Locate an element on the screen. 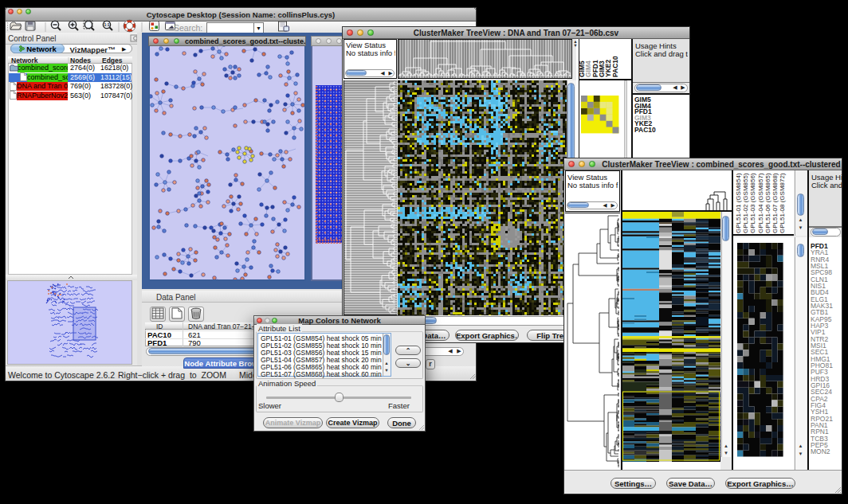  svg-text: PAC10 is located at coordinates (615, 67).